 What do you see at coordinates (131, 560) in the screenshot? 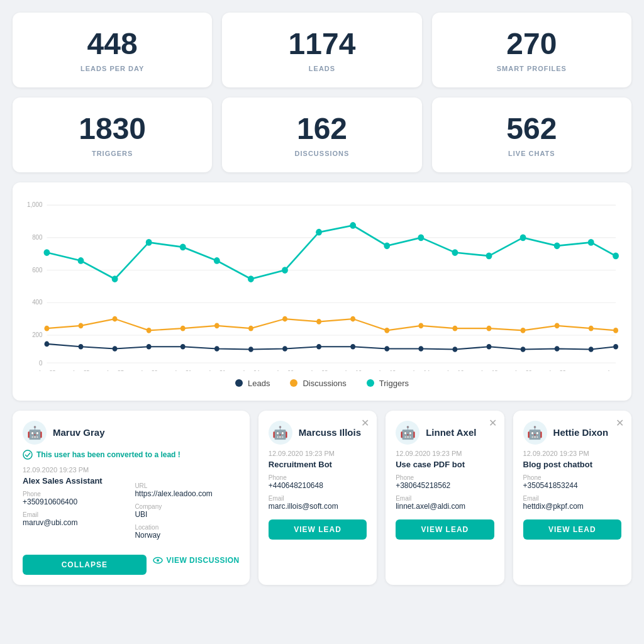
I see `card-actions-maruv: COLLAPSE VIEW DISCUSSION` at bounding box center [131, 560].